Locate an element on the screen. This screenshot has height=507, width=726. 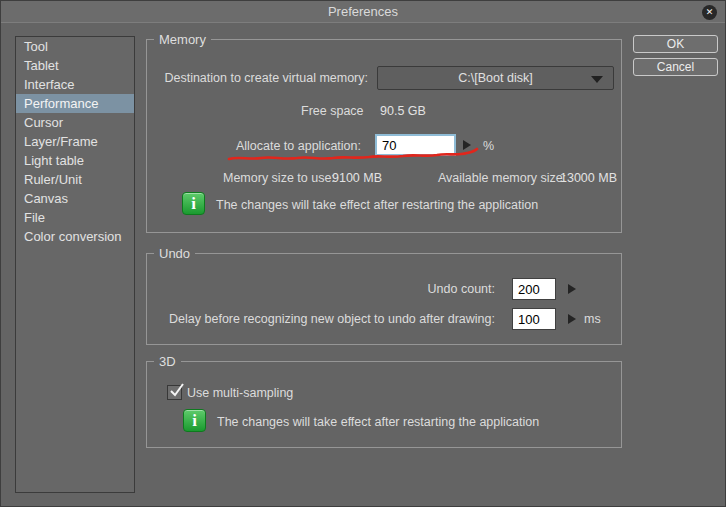
ok-button: OK is located at coordinates (676, 44).